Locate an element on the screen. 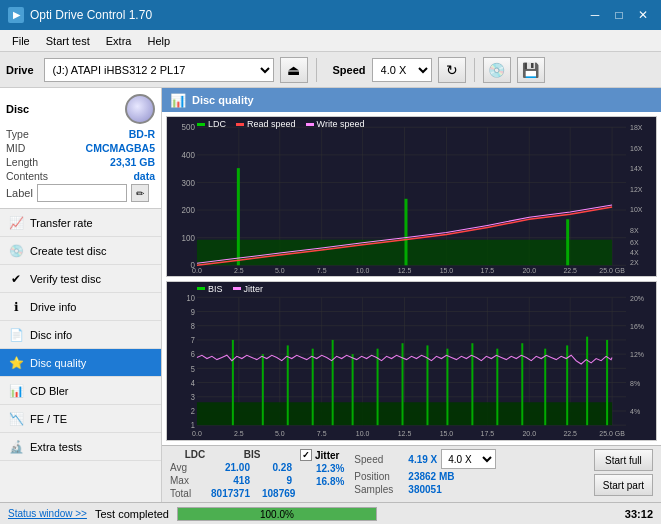  start-full-button: Start full is located at coordinates (624, 460).